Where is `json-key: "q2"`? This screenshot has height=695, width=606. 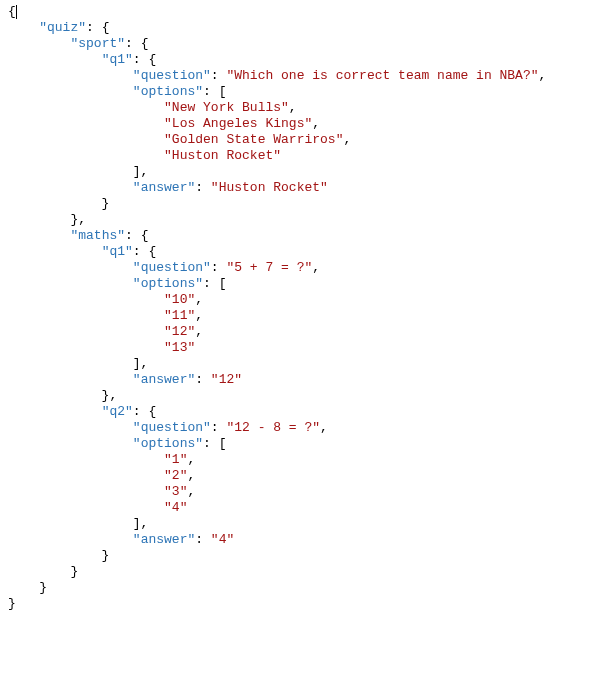
json-key: "q2" is located at coordinates (118, 412).